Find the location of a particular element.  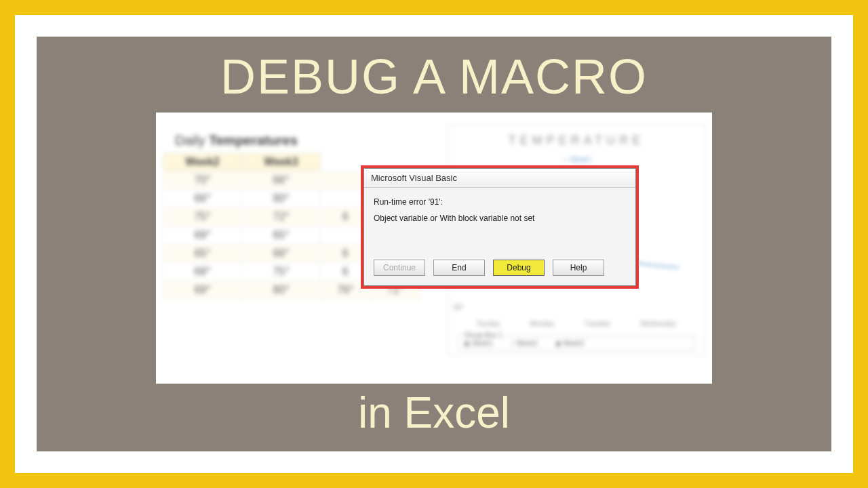

table-header: Week2 is located at coordinates (203, 163).